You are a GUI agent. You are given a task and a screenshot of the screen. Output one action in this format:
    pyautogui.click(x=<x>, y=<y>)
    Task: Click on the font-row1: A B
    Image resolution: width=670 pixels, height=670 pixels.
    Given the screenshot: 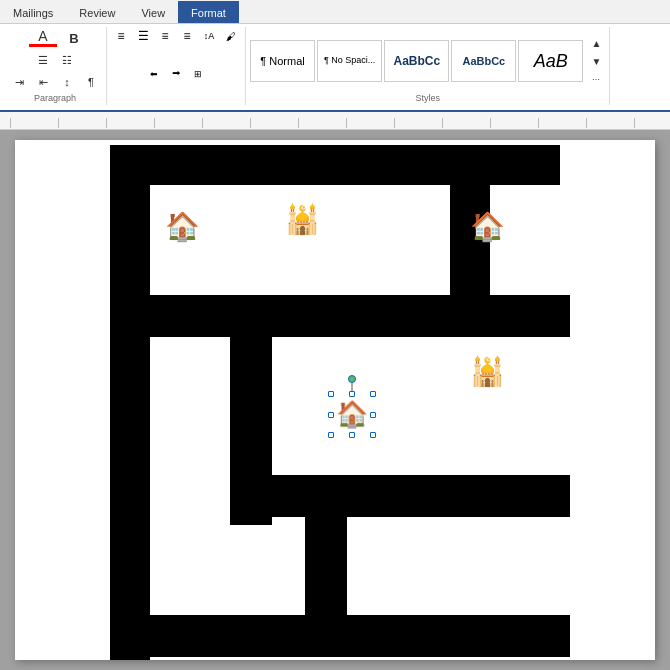 What is the action you would take?
    pyautogui.click(x=55, y=38)
    